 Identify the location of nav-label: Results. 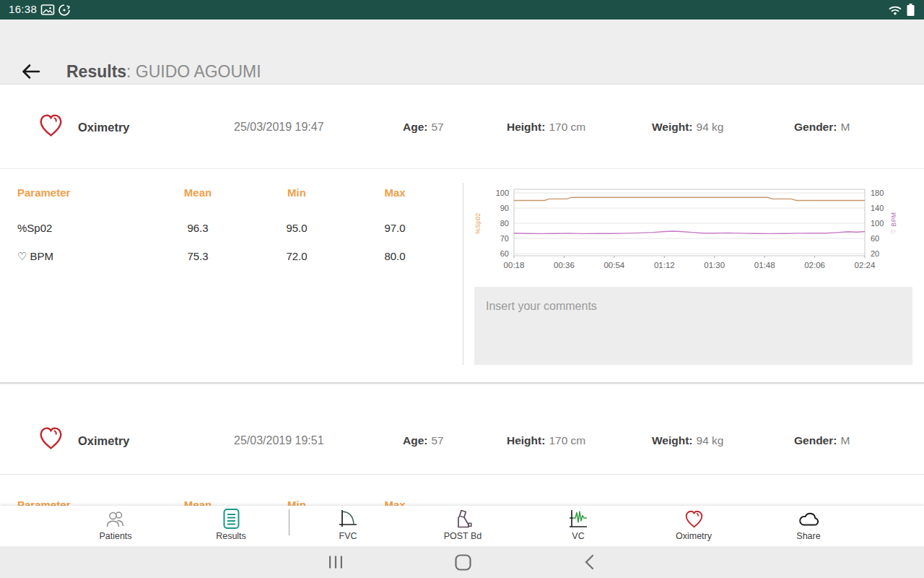
(231, 536).